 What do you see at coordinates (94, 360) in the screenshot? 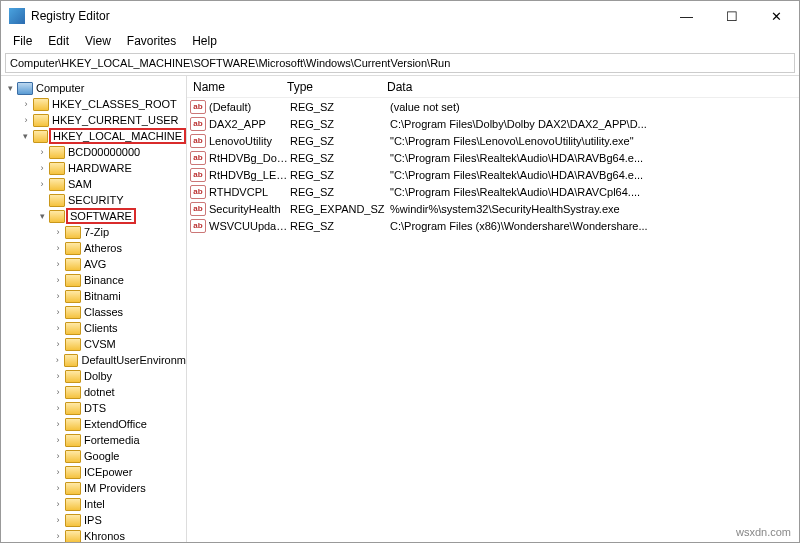
I see `tree-item: ›DefaultUserEnvironm` at bounding box center [94, 360].